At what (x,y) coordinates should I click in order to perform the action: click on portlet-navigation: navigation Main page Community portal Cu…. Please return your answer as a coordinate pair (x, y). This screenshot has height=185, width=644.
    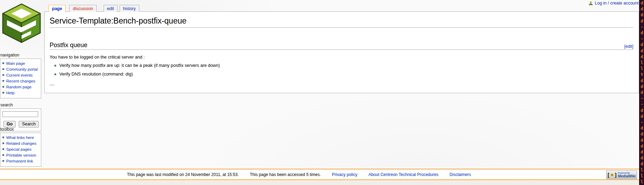
    Looking at the image, I should click on (21, 76).